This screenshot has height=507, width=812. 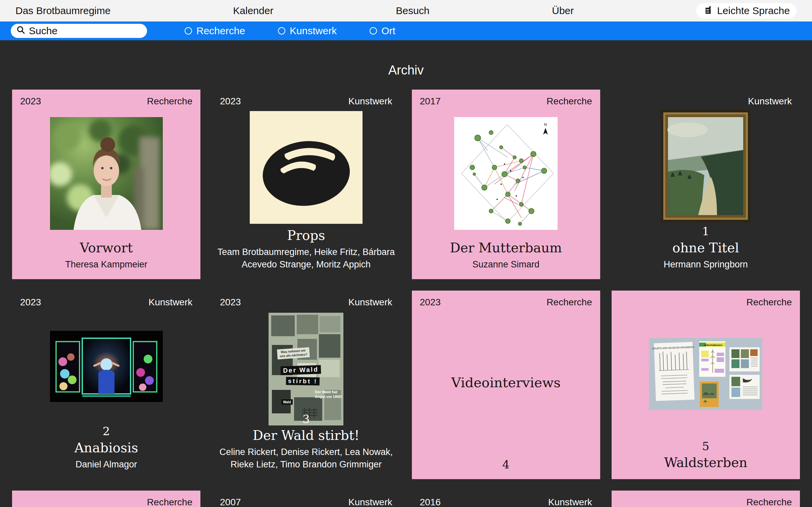 What do you see at coordinates (706, 374) in the screenshot?
I see `archive-documents-photo: SAUERLAND-MUSEUM ARNSBERG Informationen` at bounding box center [706, 374].